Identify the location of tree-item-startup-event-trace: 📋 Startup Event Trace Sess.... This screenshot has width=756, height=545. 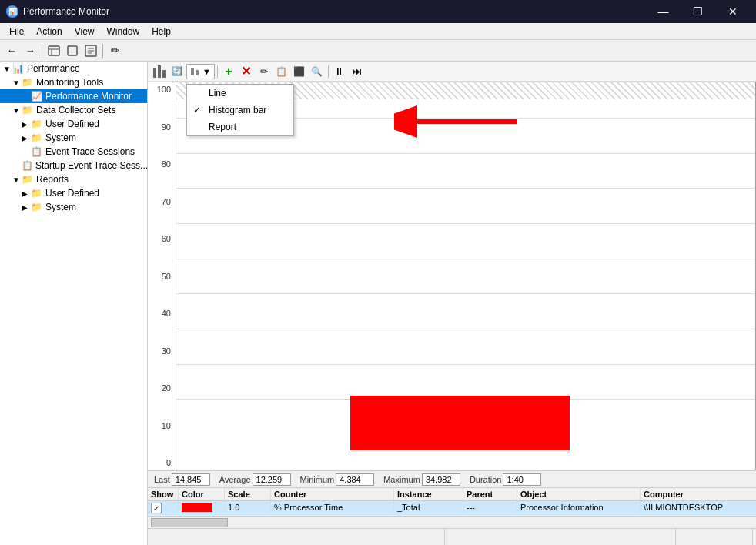
(74, 166).